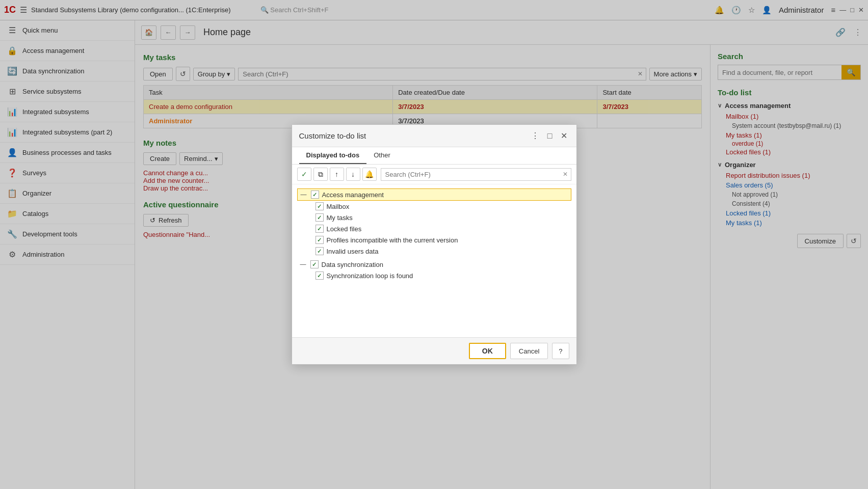 The image size is (868, 489). What do you see at coordinates (320, 206) in the screenshot?
I see `mailbox-checkbox` at bounding box center [320, 206].